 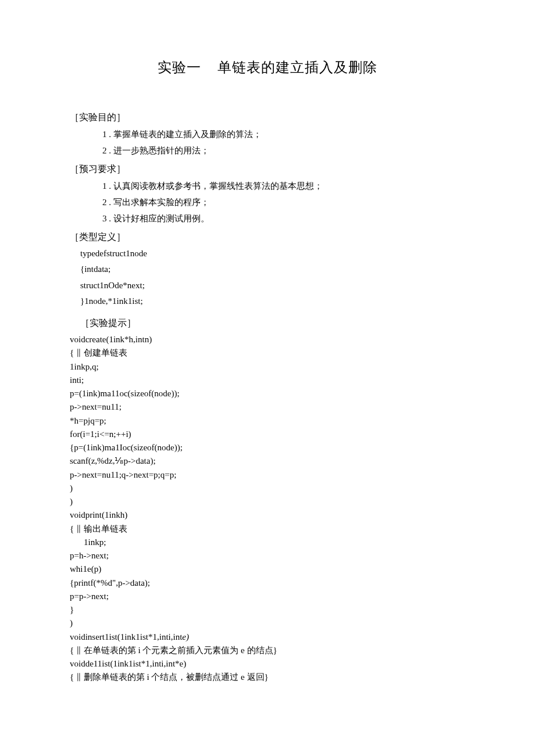 I want to click on code-line-insert-comment: { ∥ 在单链表的第 i 个元素之前插入元素值为 e 的结点}, so click(x=268, y=651).